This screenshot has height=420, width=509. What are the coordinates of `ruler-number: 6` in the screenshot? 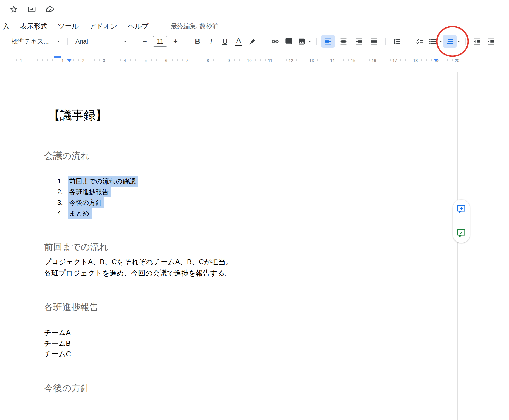 It's located at (166, 60).